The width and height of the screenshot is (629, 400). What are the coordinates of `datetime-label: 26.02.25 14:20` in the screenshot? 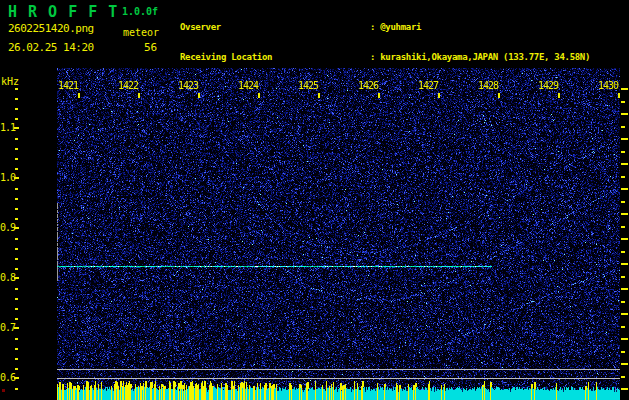 It's located at (51, 48).